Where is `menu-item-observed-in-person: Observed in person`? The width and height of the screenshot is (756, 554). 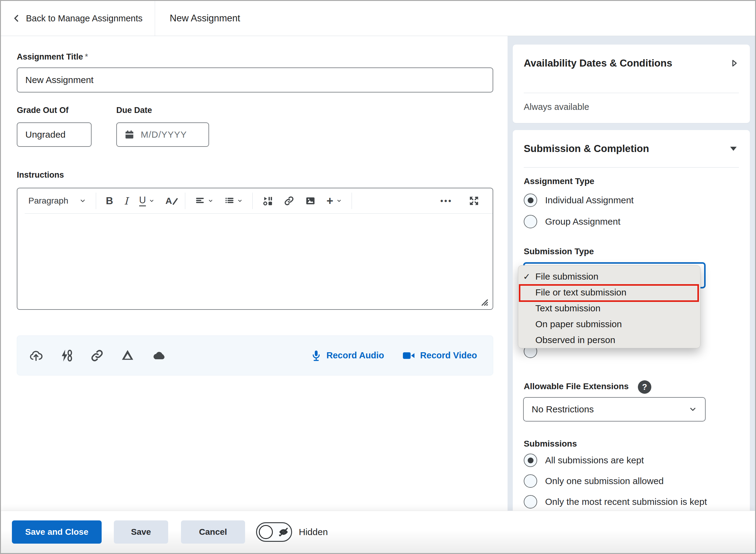 menu-item-observed-in-person: Observed in person is located at coordinates (609, 340).